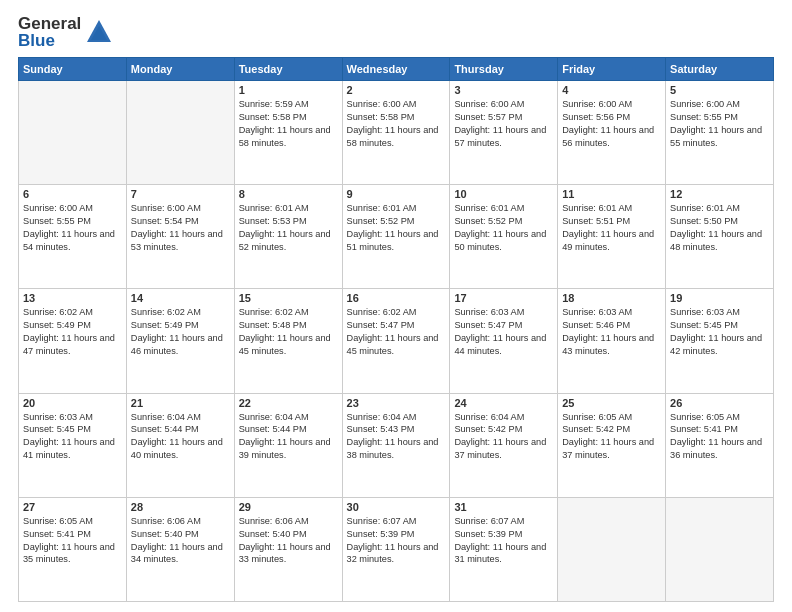  I want to click on day-number: 30, so click(396, 507).